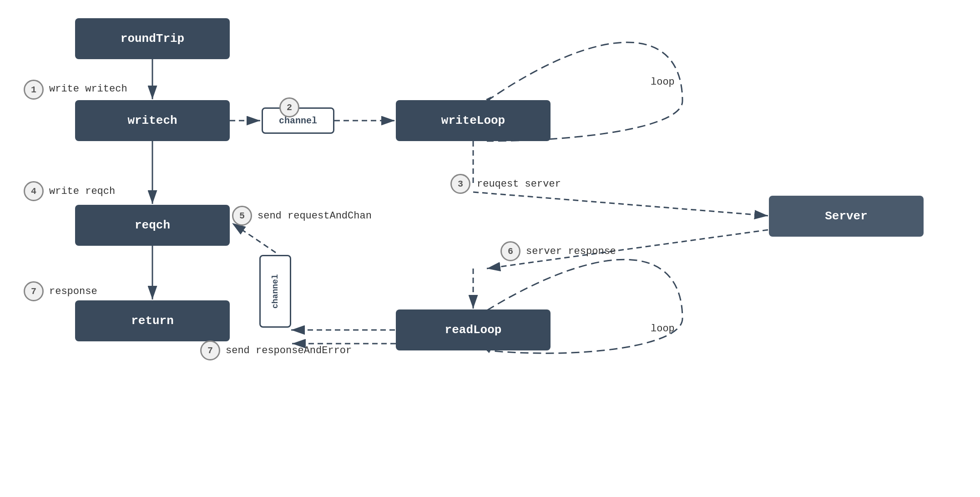 The height and width of the screenshot is (497, 980). What do you see at coordinates (460, 184) in the screenshot?
I see `step-circle-3: 3` at bounding box center [460, 184].